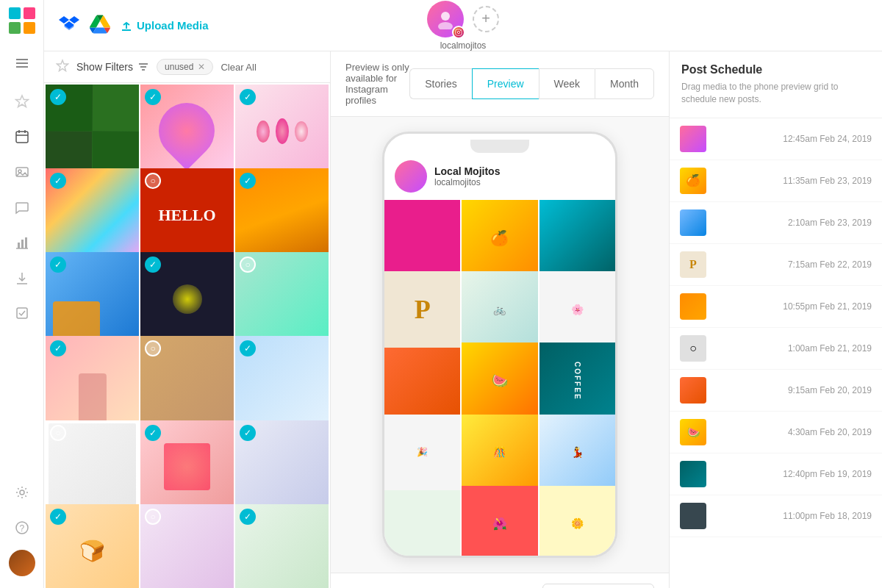 The image size is (882, 588). Describe the element at coordinates (22, 207) in the screenshot. I see `chat-sidebar-icon` at that location.